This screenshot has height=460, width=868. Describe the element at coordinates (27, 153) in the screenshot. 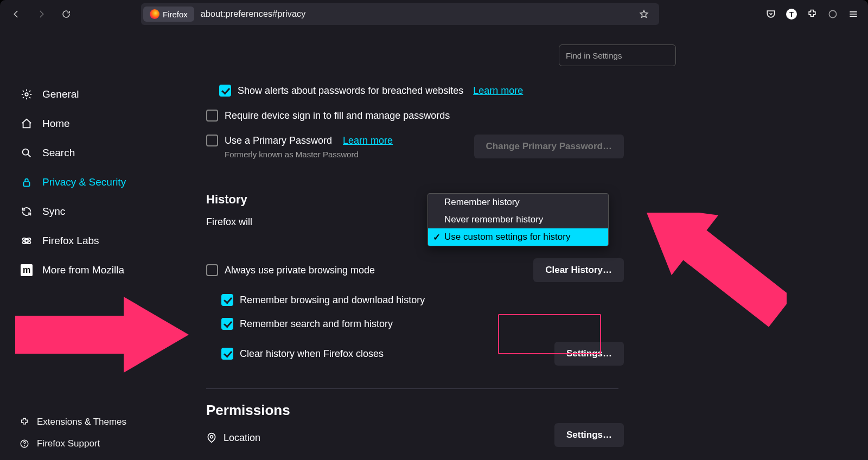

I see `search-icon` at that location.